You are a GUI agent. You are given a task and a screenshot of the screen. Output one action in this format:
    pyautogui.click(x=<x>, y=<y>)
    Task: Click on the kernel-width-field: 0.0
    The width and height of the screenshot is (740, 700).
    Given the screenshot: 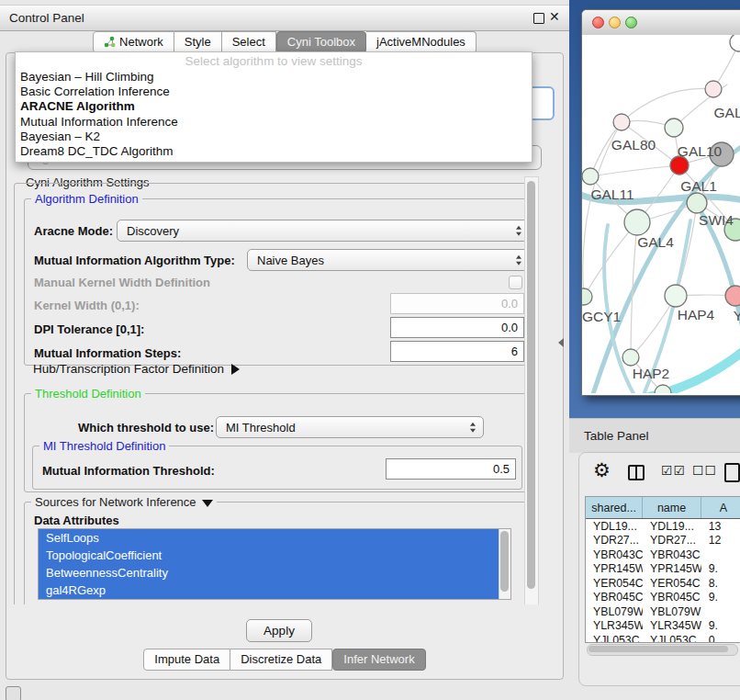 What is the action you would take?
    pyautogui.click(x=457, y=303)
    